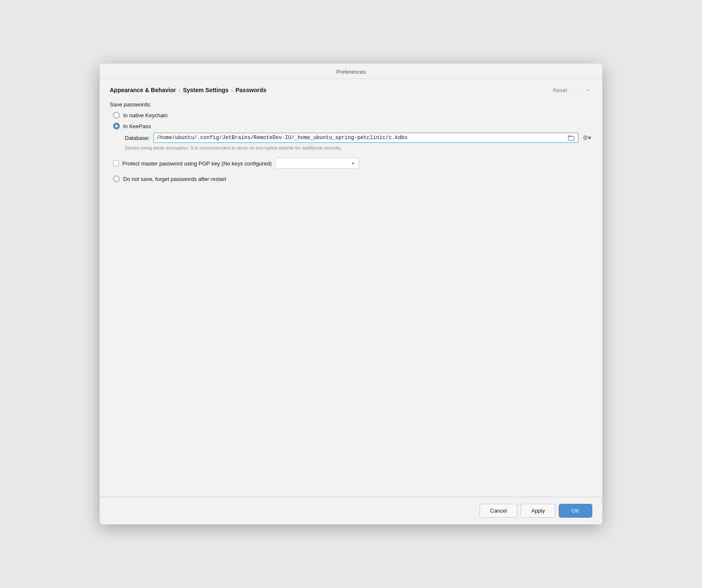  What do you see at coordinates (353, 115) in the screenshot?
I see `radio-option-native-keychain: In native Keychain` at bounding box center [353, 115].